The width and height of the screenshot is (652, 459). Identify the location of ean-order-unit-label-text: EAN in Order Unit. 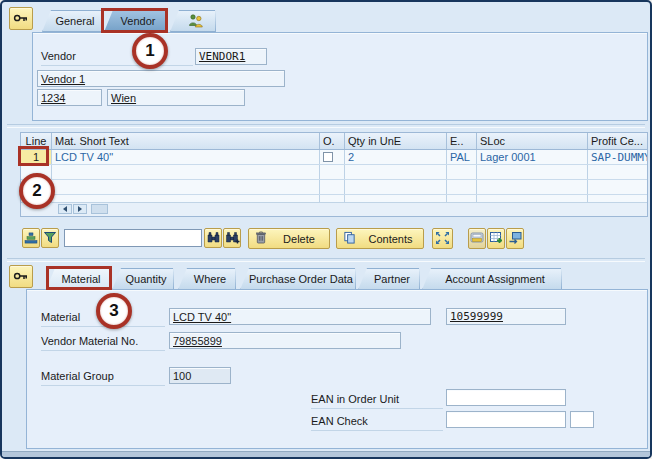
(355, 399).